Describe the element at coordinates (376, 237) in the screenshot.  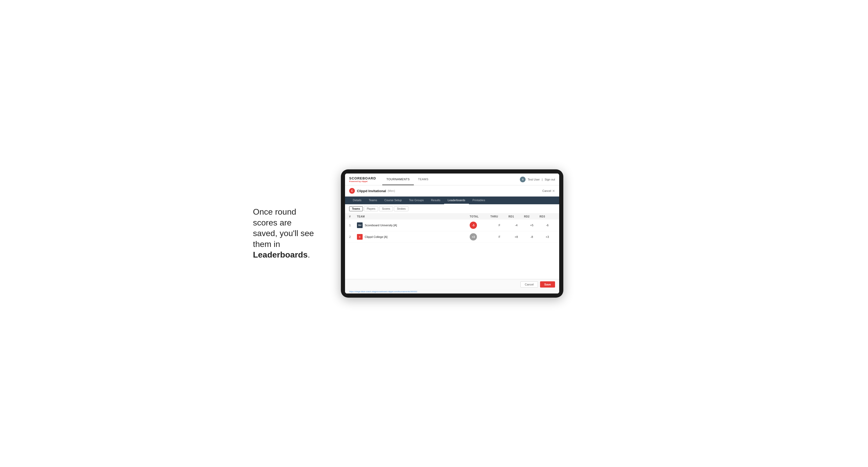
I see `team-name-2: Clippd College [A]` at that location.